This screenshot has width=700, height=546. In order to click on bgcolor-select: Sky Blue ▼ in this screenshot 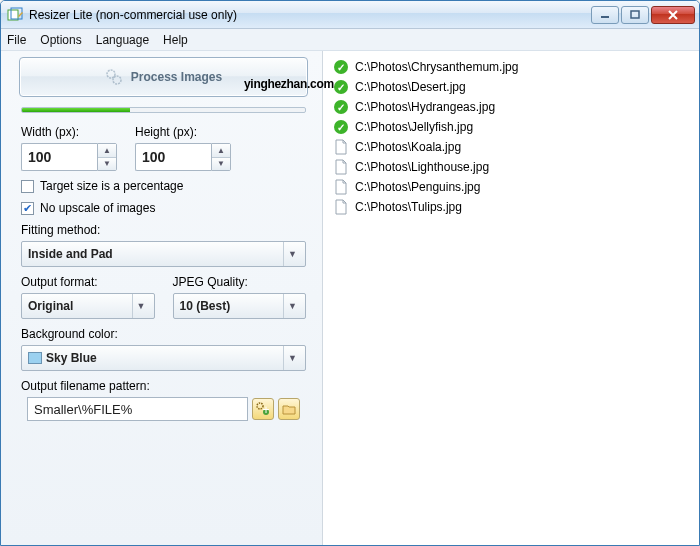, I will do `click(164, 358)`.